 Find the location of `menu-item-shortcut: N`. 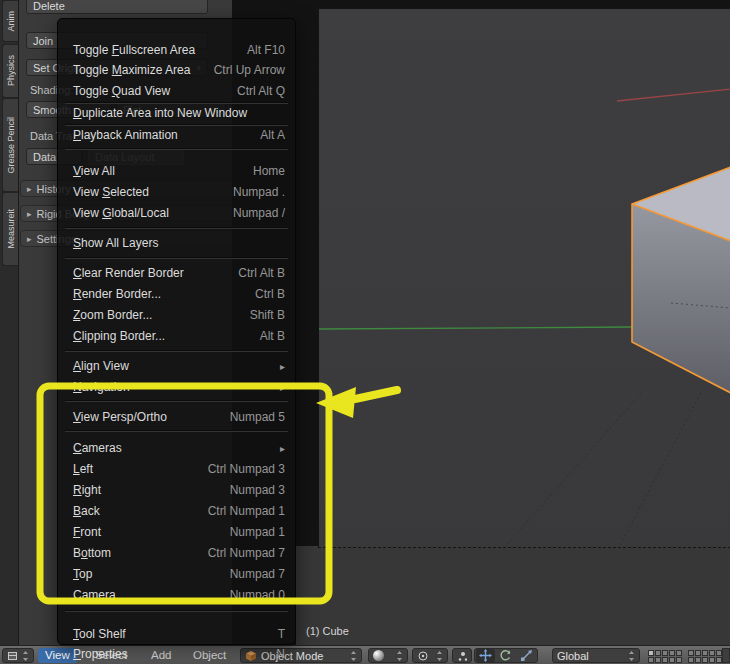

menu-item-shortcut: N is located at coordinates (280, 654).